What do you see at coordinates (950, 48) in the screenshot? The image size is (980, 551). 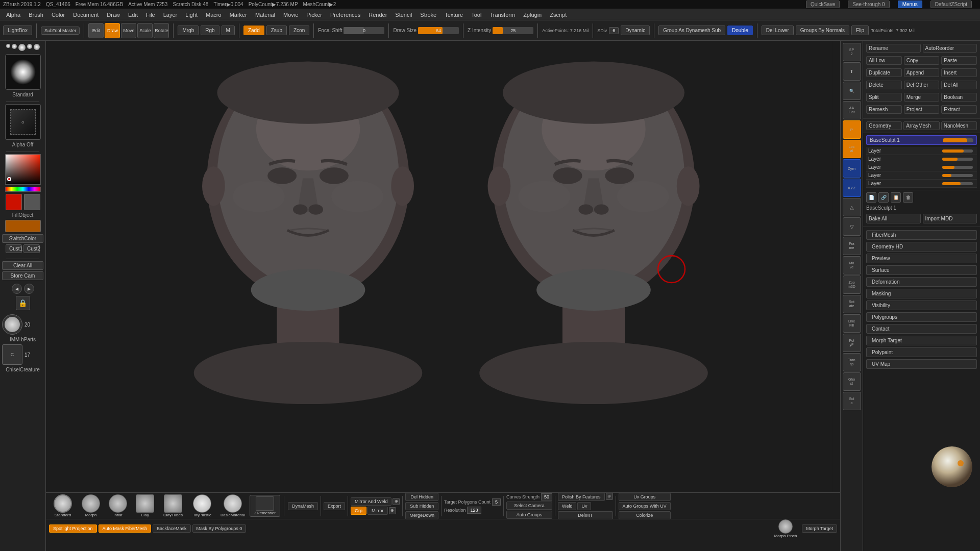 I see `auto-reorder-btn: AutoReorder` at bounding box center [950, 48].